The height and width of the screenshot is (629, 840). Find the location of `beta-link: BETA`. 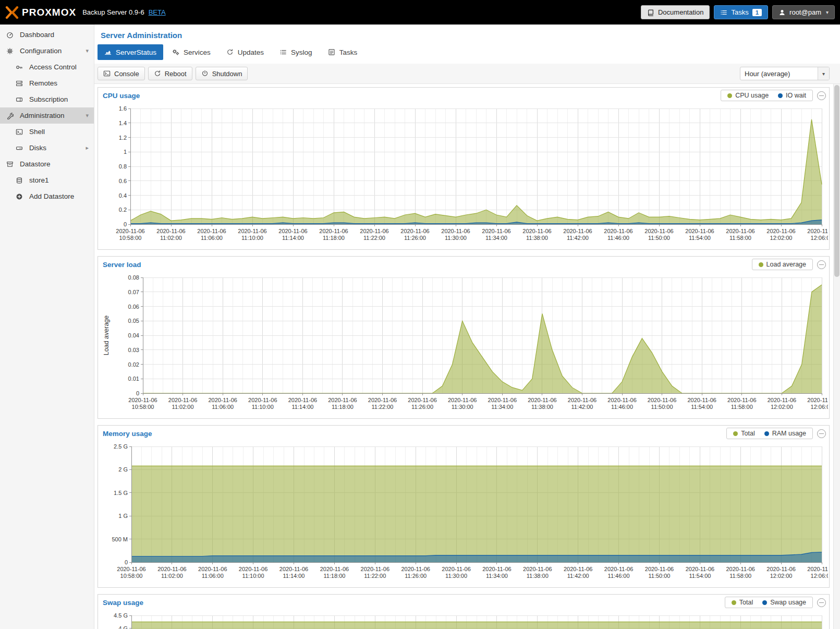

beta-link: BETA is located at coordinates (157, 13).